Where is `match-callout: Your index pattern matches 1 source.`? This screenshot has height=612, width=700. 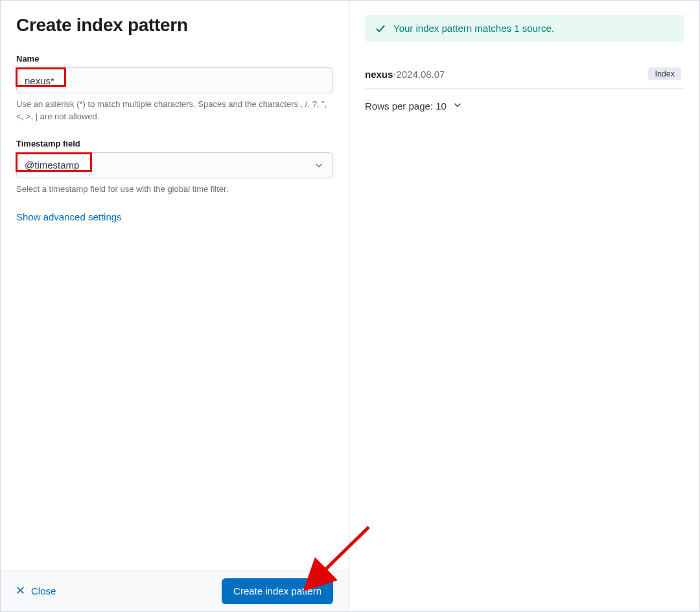
match-callout: Your index pattern matches 1 source. is located at coordinates (524, 29).